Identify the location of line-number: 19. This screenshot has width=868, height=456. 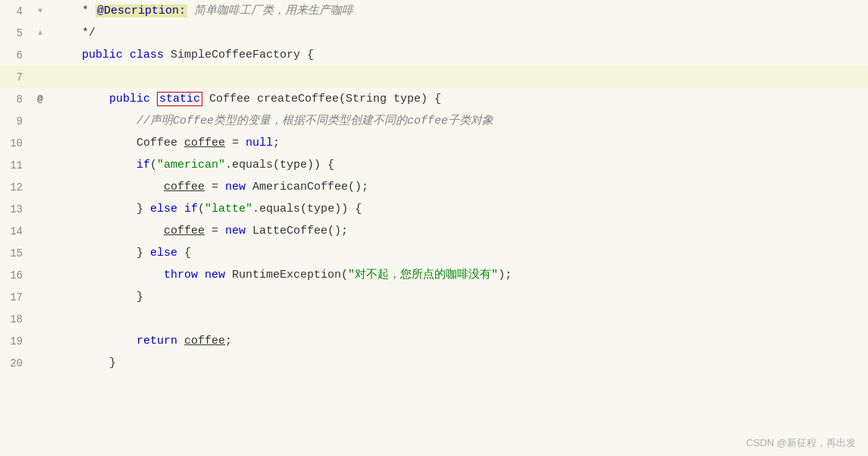
(14, 341).